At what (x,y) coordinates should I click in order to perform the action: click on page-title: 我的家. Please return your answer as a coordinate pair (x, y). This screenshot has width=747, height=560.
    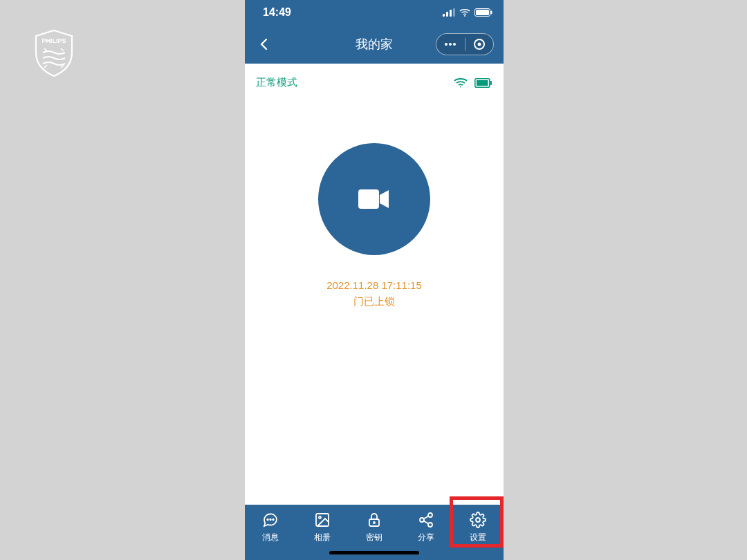
    Looking at the image, I should click on (374, 44).